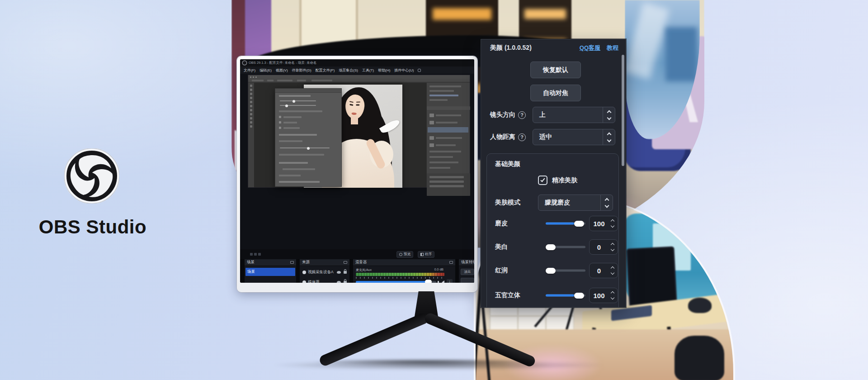 Image resolution: width=868 pixels, height=380 pixels. I want to click on transition-duration, so click(467, 280).